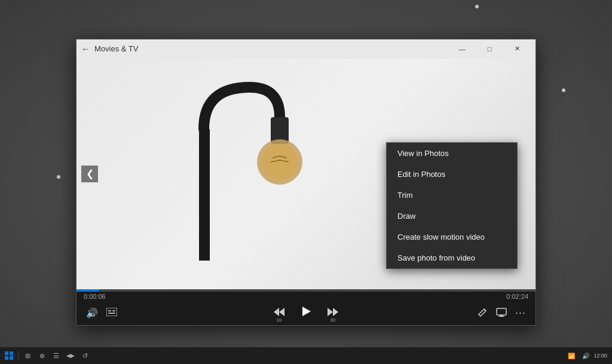 This screenshot has width=612, height=364. What do you see at coordinates (452, 216) in the screenshot?
I see `context-menu-item-draw: Draw` at bounding box center [452, 216].